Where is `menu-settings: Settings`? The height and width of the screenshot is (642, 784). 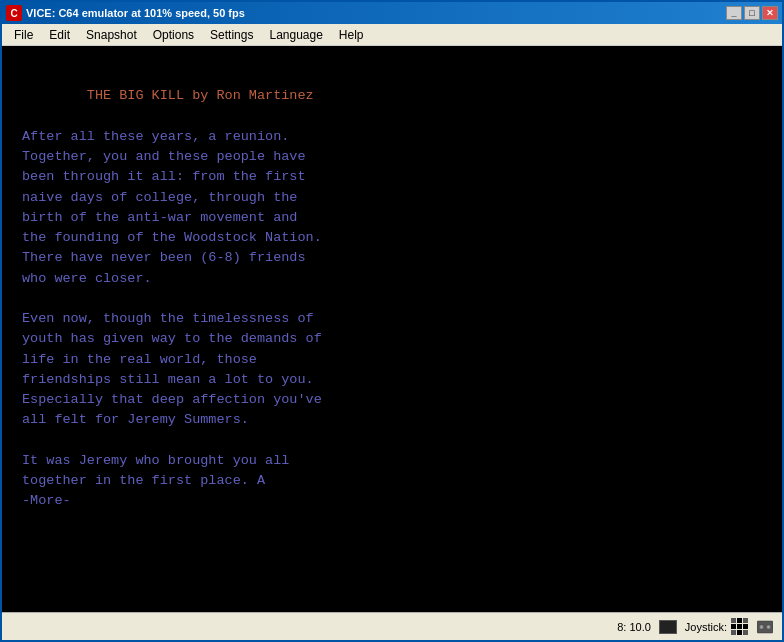 menu-settings: Settings is located at coordinates (232, 35).